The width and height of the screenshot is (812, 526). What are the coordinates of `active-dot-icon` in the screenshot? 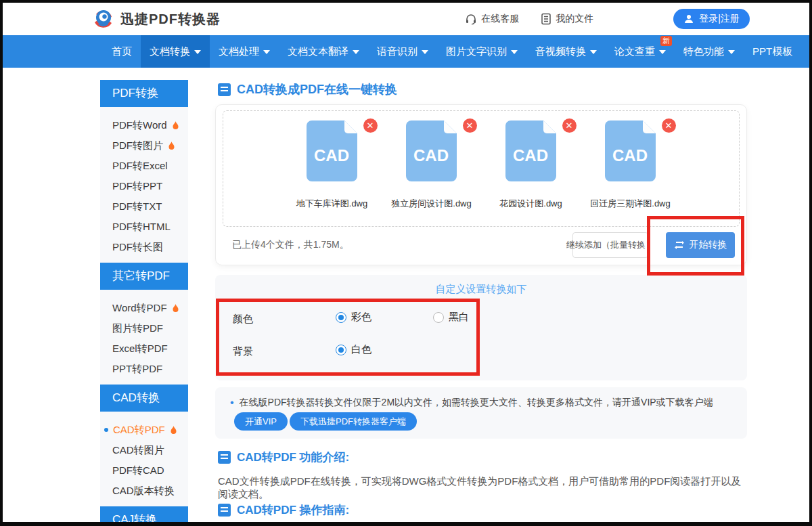 It's located at (106, 430).